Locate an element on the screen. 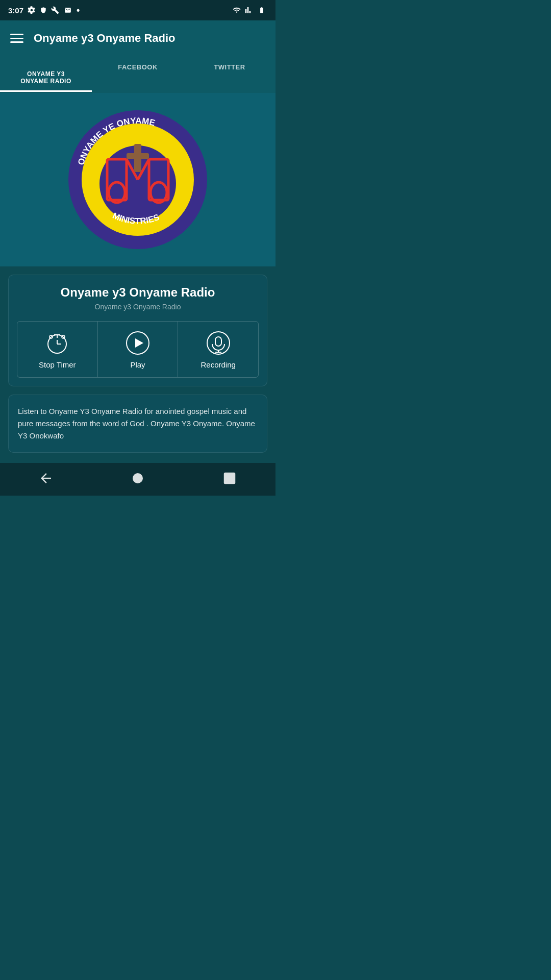 This screenshot has width=551, height=980. logo-area: ONYAME YE ONYAME MINISTRIES is located at coordinates (138, 180).